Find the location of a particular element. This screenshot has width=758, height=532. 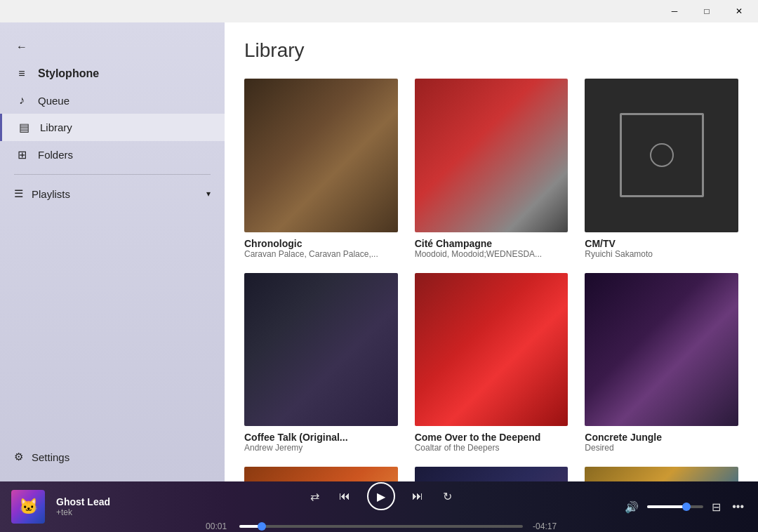

volume-bar is located at coordinates (675, 507).